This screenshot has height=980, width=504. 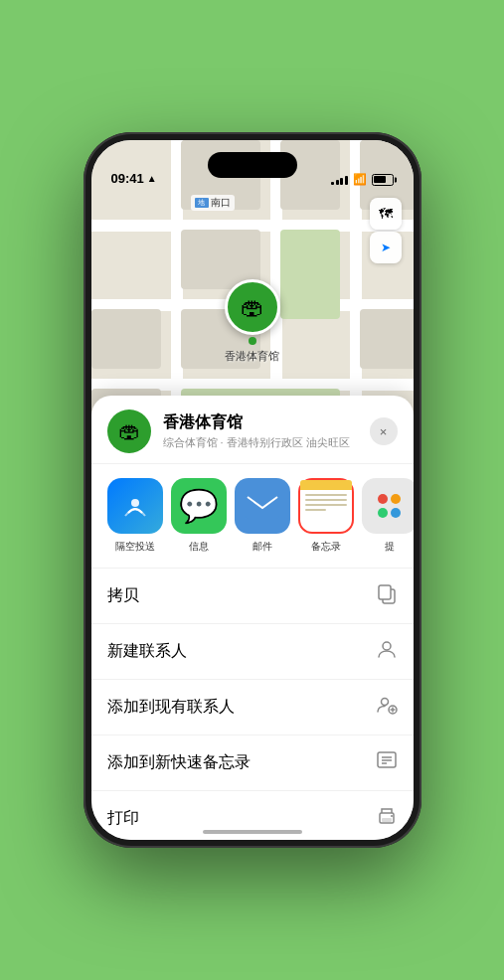 What do you see at coordinates (199, 547) in the screenshot?
I see `message-label: 信息` at bounding box center [199, 547].